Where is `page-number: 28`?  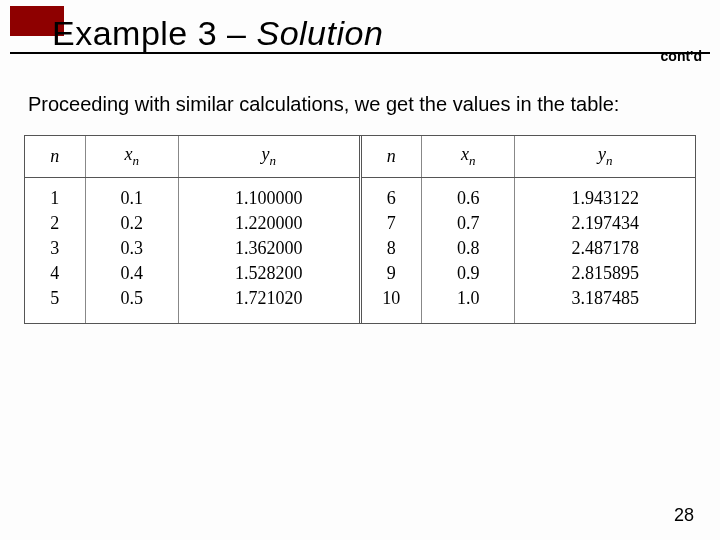 page-number: 28 is located at coordinates (684, 516).